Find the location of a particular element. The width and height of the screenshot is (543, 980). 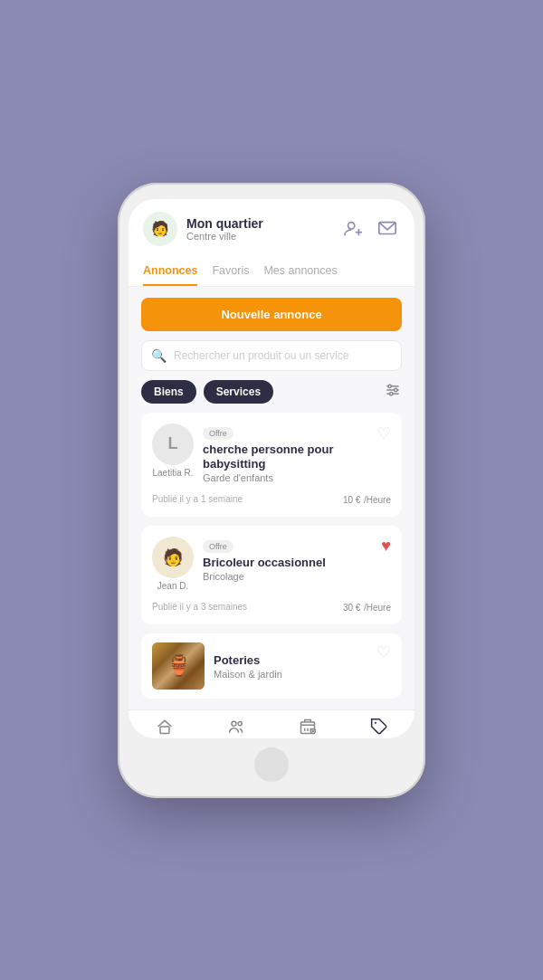

listing-top-1: L Laetitia R. Offre cherche personne pou… is located at coordinates (272, 454).